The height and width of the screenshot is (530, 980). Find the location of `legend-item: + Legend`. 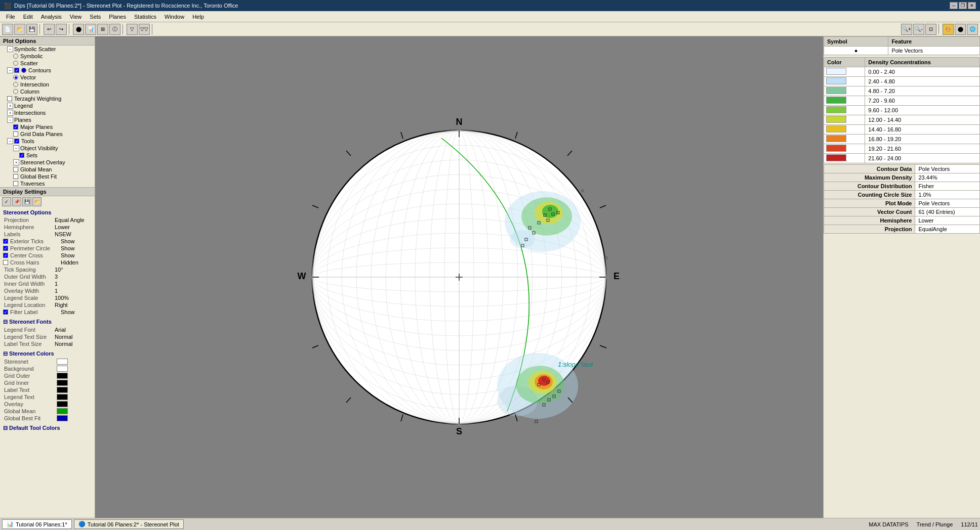

legend-item: + Legend is located at coordinates (48, 106).